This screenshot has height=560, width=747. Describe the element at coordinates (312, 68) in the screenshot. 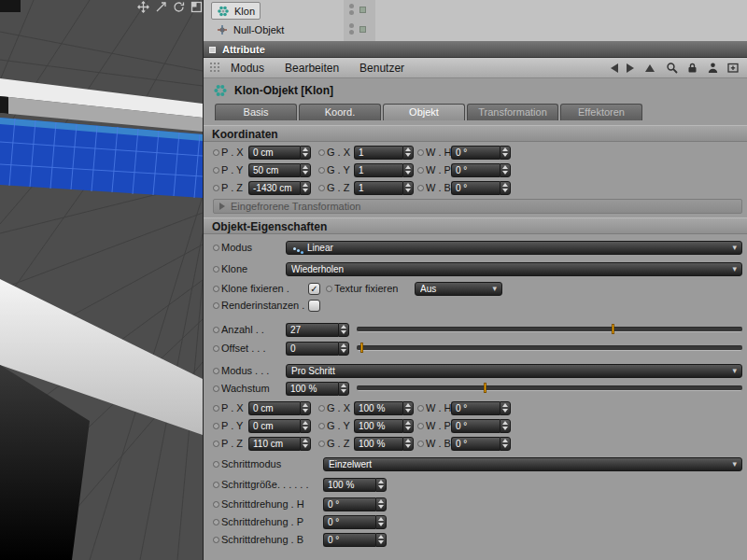

I see `menu-bearbeiten: Bearbeiten` at that location.